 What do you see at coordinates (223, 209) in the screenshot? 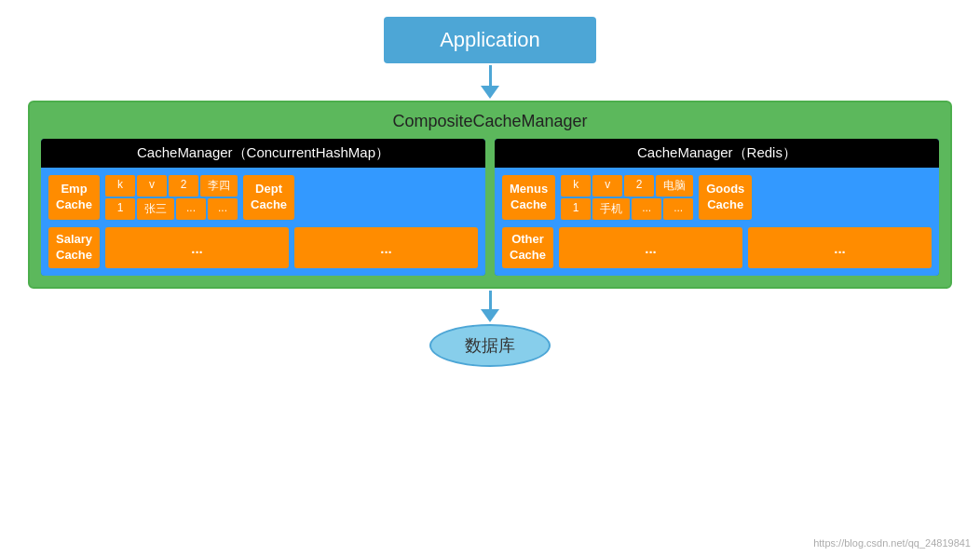
I see `emp-dots2: ...` at bounding box center [223, 209].